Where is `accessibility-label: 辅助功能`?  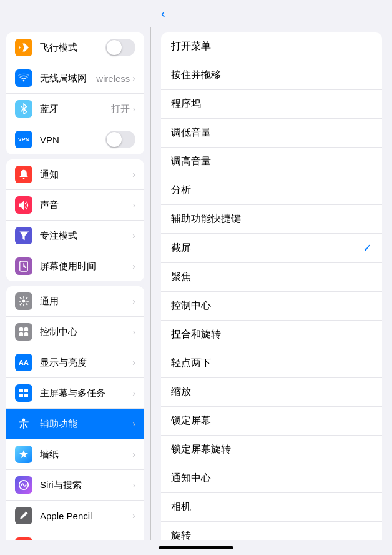
accessibility-label: 辅助功能 is located at coordinates (86, 424).